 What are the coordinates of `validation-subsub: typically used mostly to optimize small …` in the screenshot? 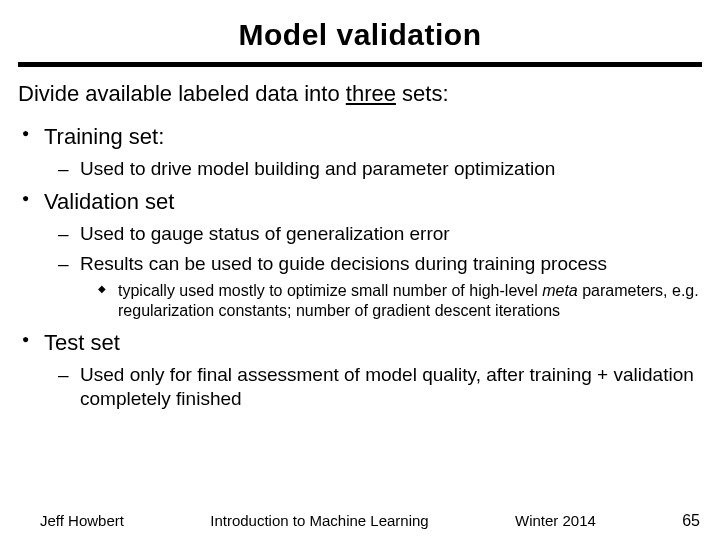 It's located at (360, 301).